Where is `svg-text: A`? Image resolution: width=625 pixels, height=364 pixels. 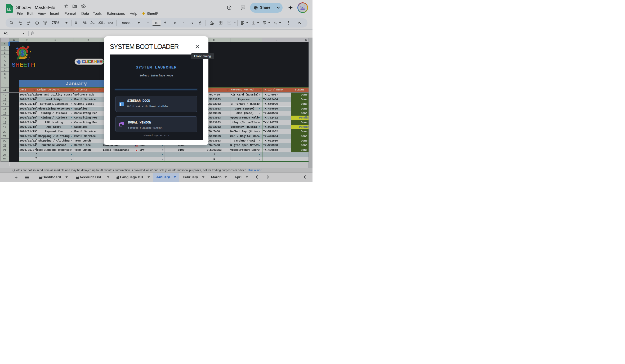
svg-text: A is located at coordinates (275, 22).